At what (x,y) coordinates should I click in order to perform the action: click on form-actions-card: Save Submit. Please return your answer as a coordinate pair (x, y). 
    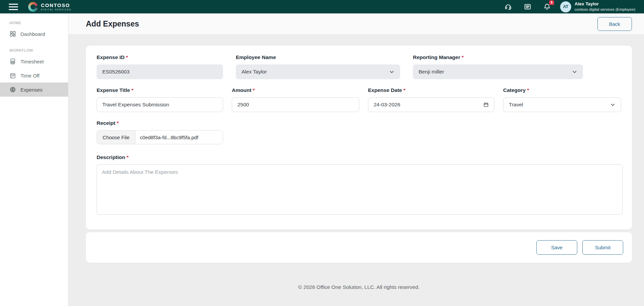
    Looking at the image, I should click on (359, 248).